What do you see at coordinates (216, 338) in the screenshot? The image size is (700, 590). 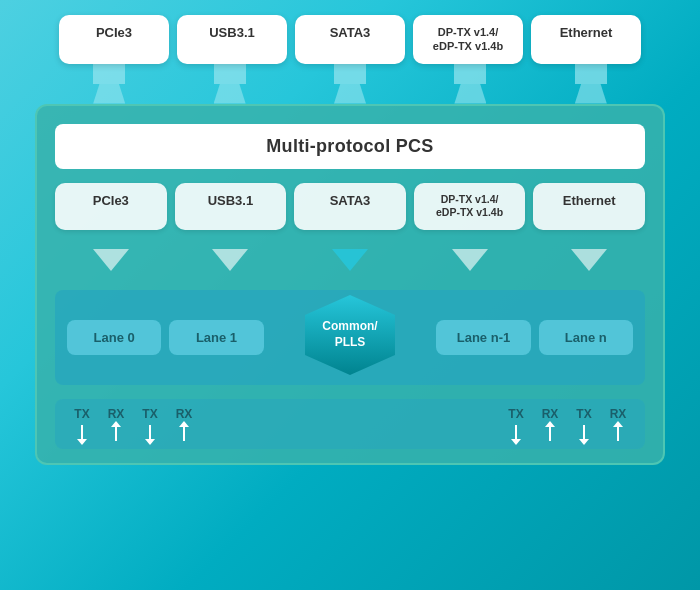 I see `lane-1-label: Lane 1` at bounding box center [216, 338].